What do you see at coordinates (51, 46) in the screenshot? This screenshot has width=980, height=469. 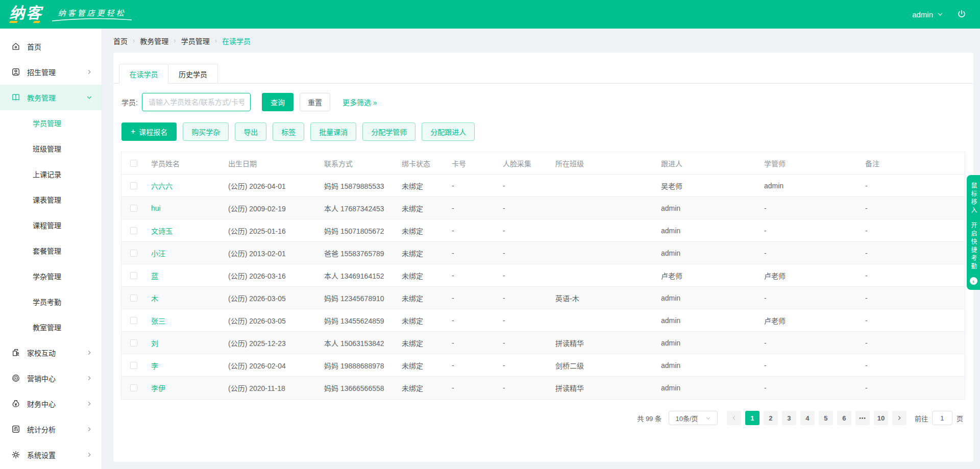 I see `sidebar-item-home: 首页` at bounding box center [51, 46].